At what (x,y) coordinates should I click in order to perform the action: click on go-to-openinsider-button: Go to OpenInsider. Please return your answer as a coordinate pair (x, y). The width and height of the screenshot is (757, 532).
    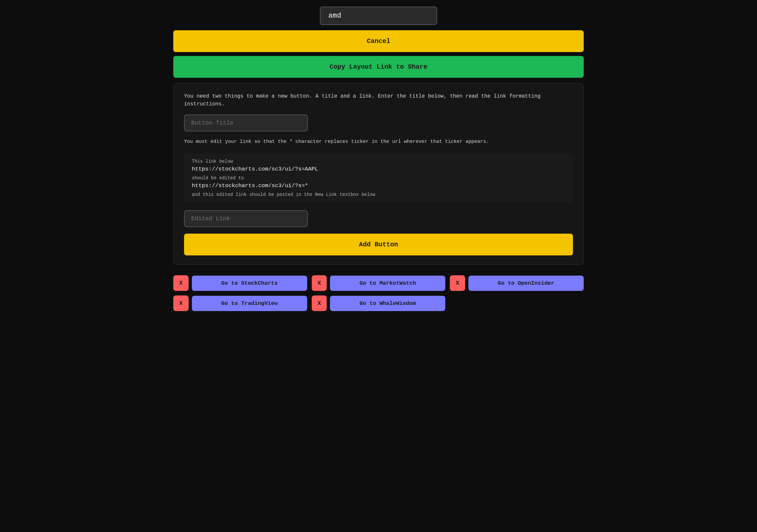
    Looking at the image, I should click on (526, 283).